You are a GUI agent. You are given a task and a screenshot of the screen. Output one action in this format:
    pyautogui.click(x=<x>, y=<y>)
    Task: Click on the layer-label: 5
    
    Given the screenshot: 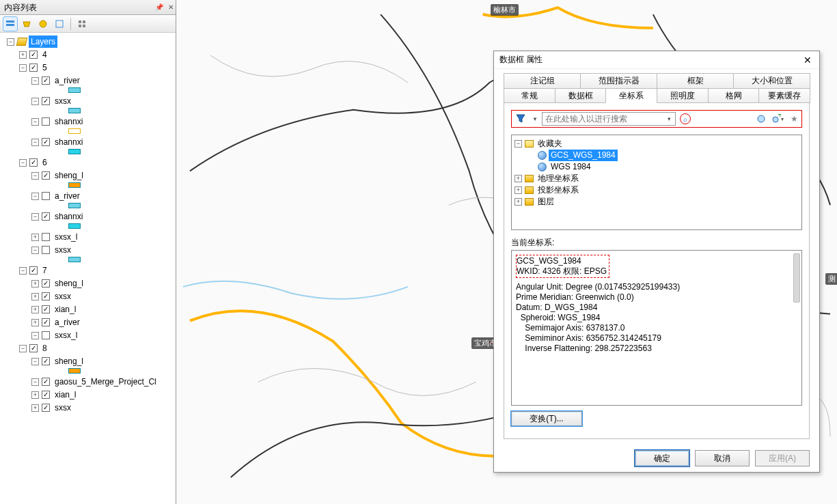 What is the action you would take?
    pyautogui.click(x=45, y=68)
    